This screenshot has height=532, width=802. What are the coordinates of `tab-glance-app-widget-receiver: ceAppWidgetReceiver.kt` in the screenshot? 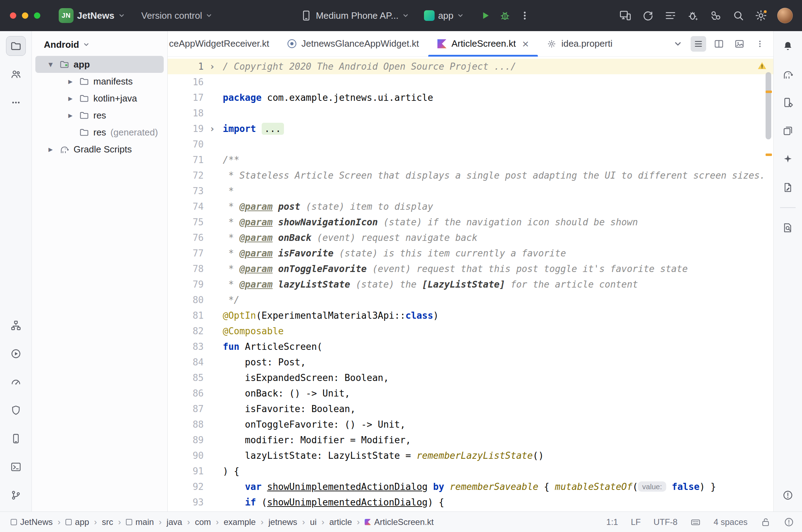 It's located at (223, 44).